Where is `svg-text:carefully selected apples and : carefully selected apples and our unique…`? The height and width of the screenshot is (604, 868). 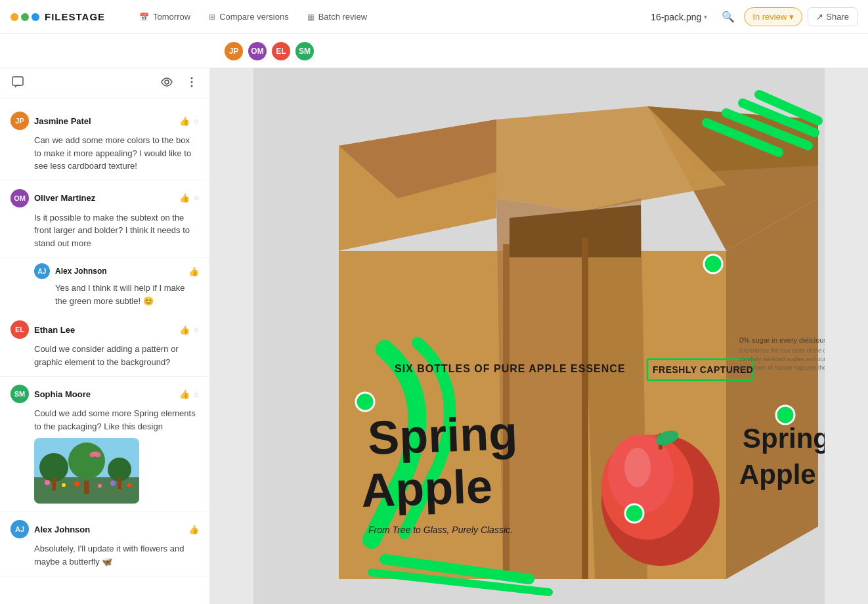
svg-text:carefully selected apples and : carefully selected apples and our unique… is located at coordinates (782, 359).